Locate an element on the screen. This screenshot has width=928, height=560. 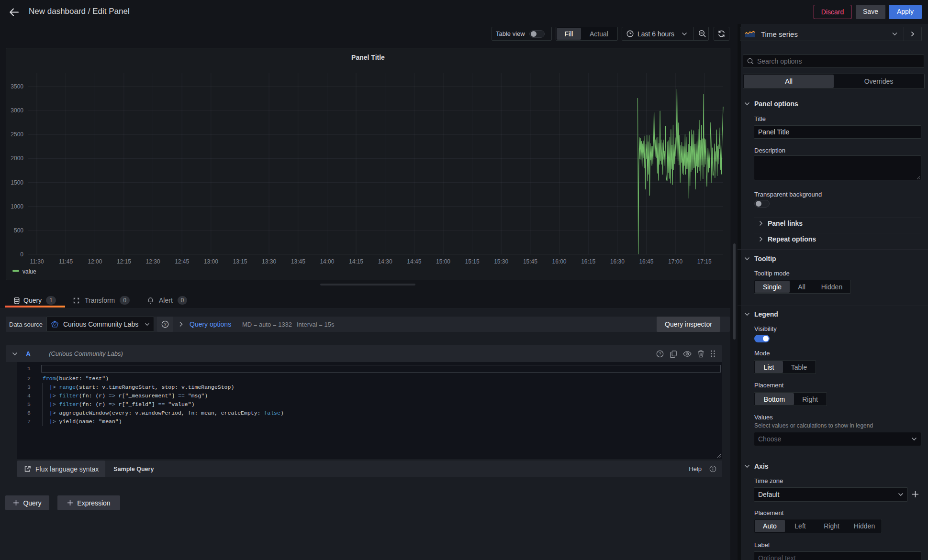
svg-text: 2500 is located at coordinates (17, 134).